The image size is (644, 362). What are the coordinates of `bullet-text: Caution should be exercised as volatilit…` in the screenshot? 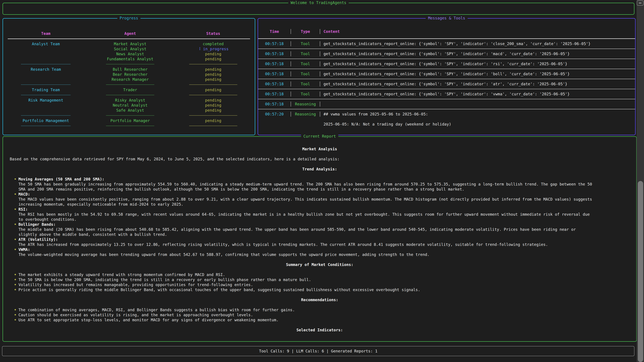 It's located at (306, 315).